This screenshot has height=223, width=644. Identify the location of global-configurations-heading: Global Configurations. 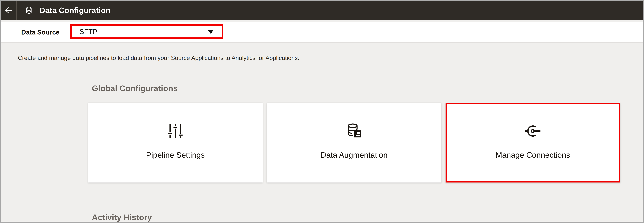
(367, 88).